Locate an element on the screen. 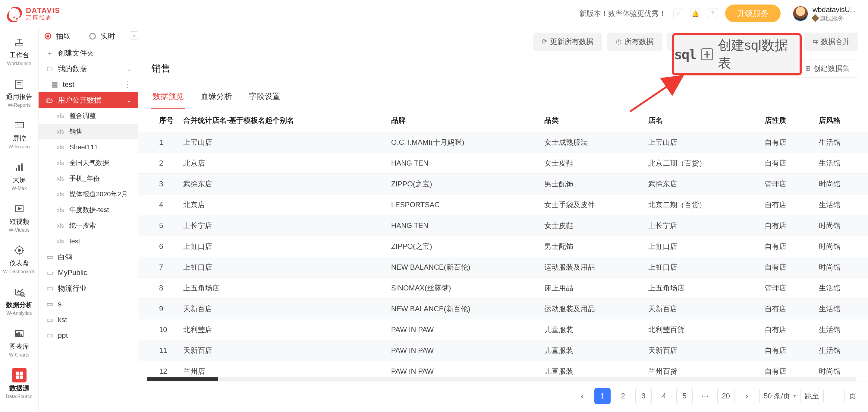 This screenshot has height=412, width=868. tree-item: ▭ ppt is located at coordinates (88, 335).